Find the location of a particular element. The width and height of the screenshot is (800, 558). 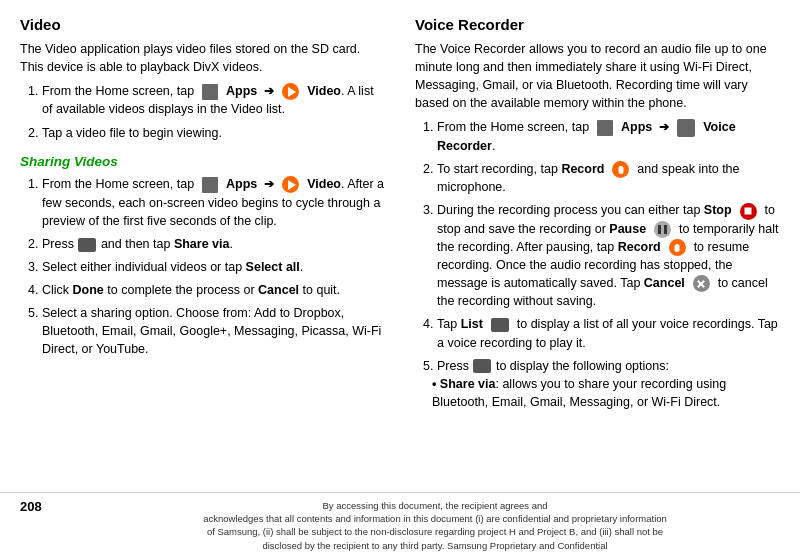

list-item: From the Home screen, tap Apps ➔ Voice R… is located at coordinates (608, 136).